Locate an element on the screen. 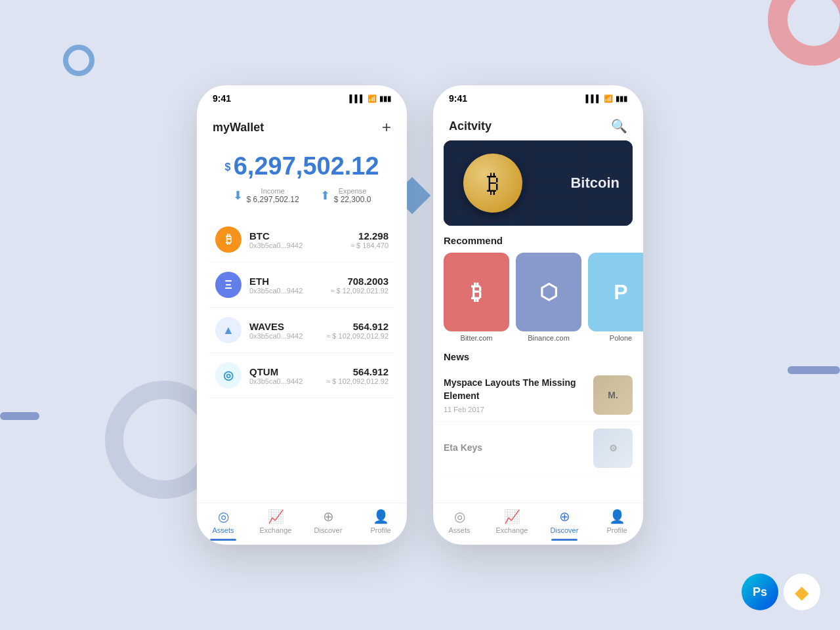  nav-exchange-left: 📈 Exchange is located at coordinates (276, 525).